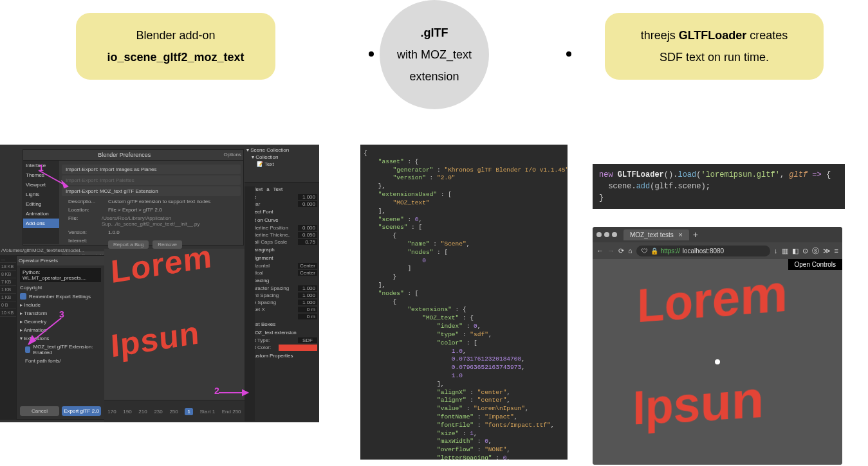  I want to click on open-controls-button: Open Controls, so click(815, 265).